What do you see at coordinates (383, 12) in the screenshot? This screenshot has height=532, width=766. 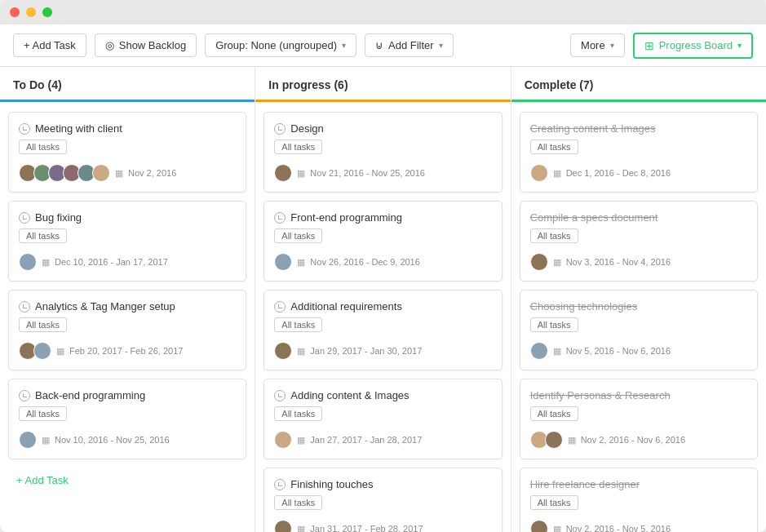 I see `titlebar` at bounding box center [383, 12].